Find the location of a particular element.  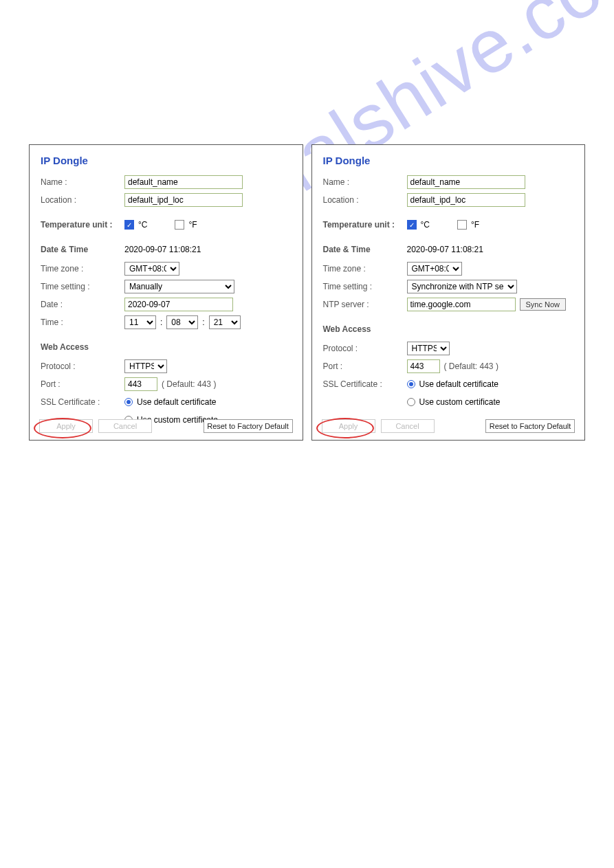

time-setting-select: Synchronize with NTP server is located at coordinates (462, 287).